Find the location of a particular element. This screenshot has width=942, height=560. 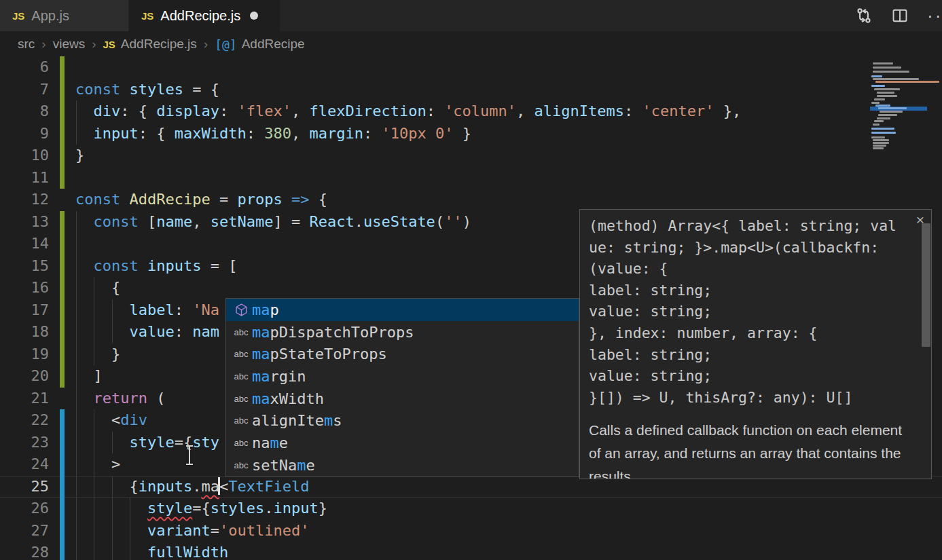

breadcrumb-item-addrecipe: [@]AddRecipe is located at coordinates (259, 44).